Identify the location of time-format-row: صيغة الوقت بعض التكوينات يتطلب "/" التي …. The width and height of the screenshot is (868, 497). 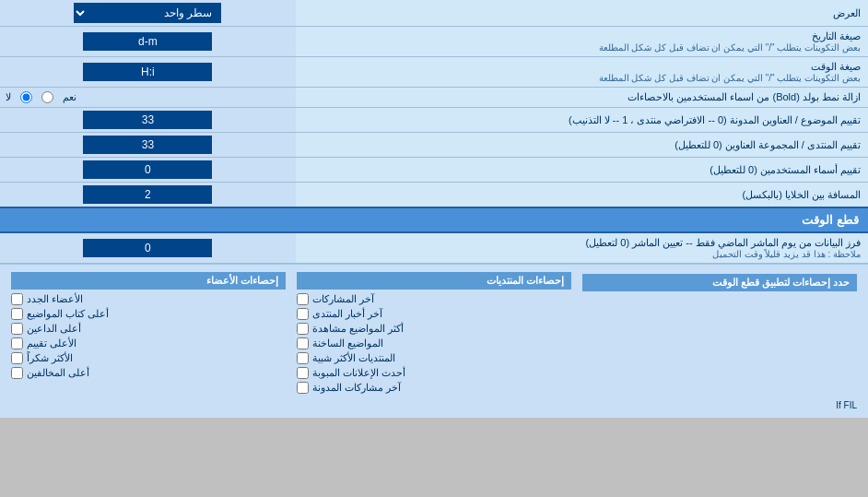
(434, 72).